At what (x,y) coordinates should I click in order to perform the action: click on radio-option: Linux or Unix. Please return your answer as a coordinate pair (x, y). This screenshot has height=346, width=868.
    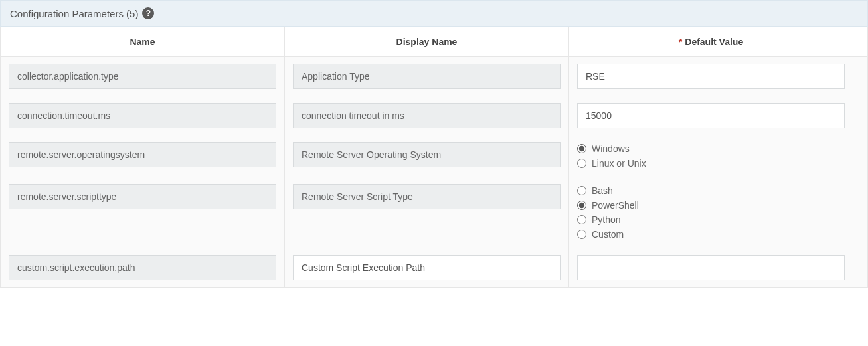
    Looking at the image, I should click on (711, 163).